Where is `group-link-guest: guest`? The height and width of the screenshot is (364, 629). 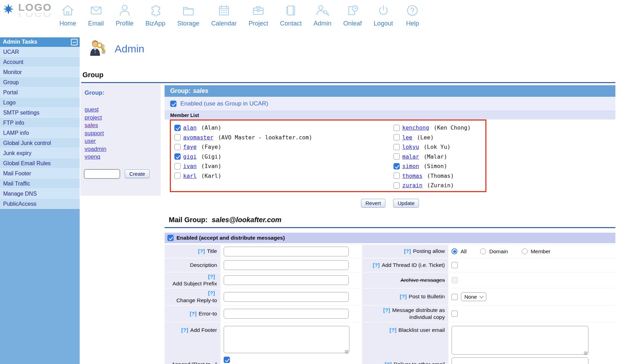
group-link-guest: guest is located at coordinates (123, 110).